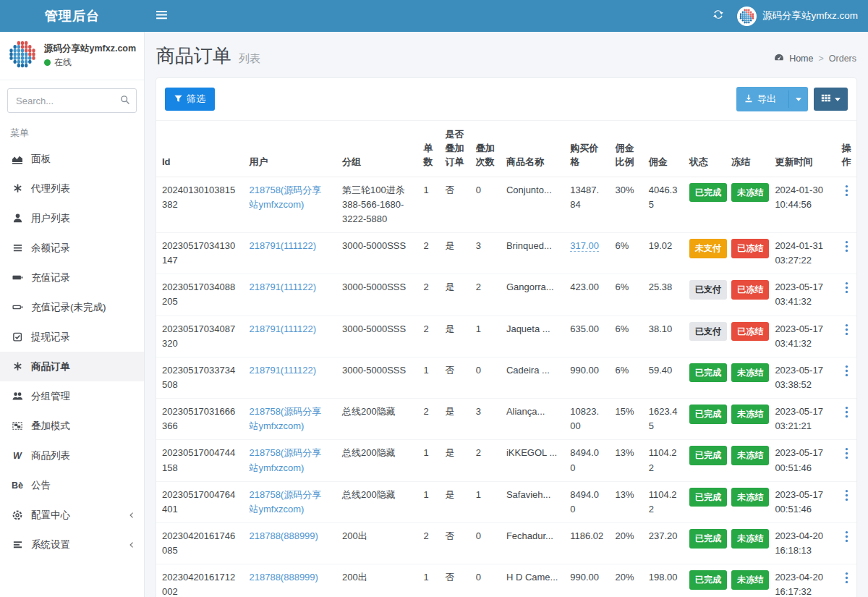  Describe the element at coordinates (72, 515) in the screenshot. I see `sidebar-item: 配置中心` at that location.